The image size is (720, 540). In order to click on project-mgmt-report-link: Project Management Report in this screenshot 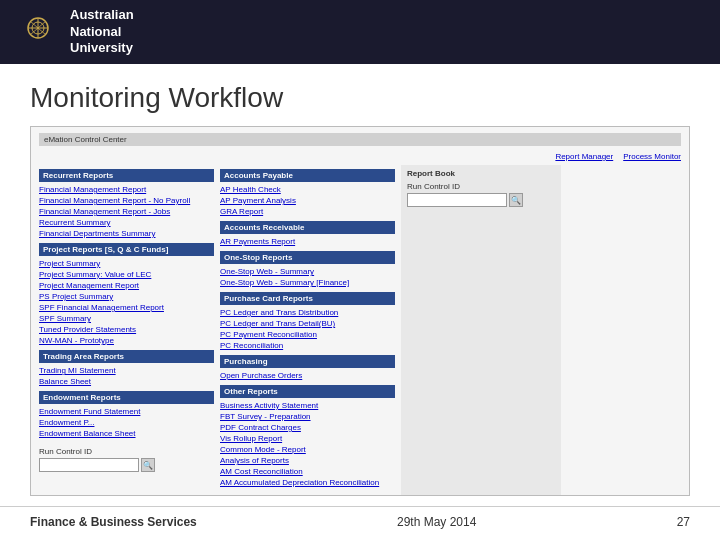, I will do `click(126, 286)`.